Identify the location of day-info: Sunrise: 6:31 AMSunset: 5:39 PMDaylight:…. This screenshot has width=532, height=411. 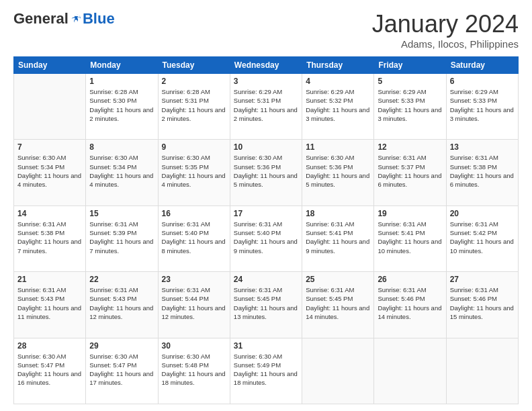
(122, 238).